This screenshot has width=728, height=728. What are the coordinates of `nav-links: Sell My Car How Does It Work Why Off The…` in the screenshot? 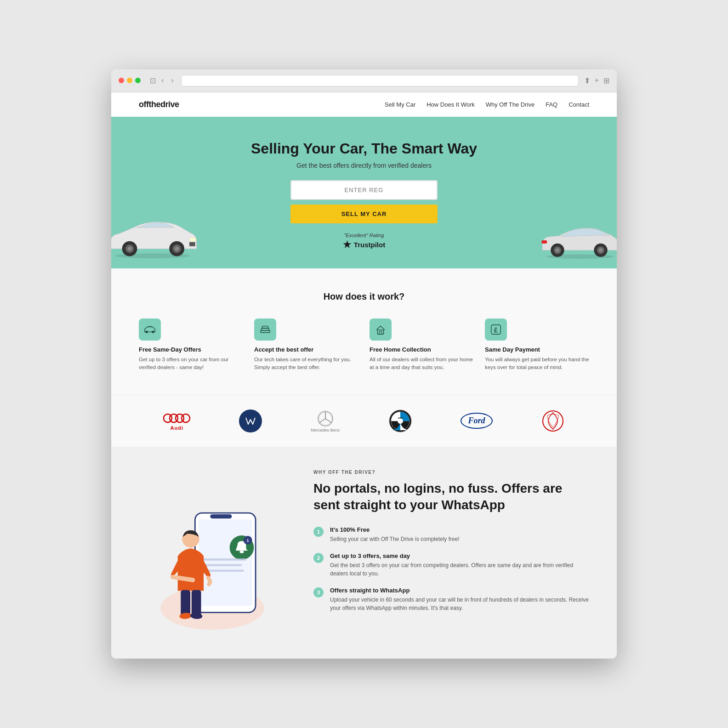 It's located at (487, 104).